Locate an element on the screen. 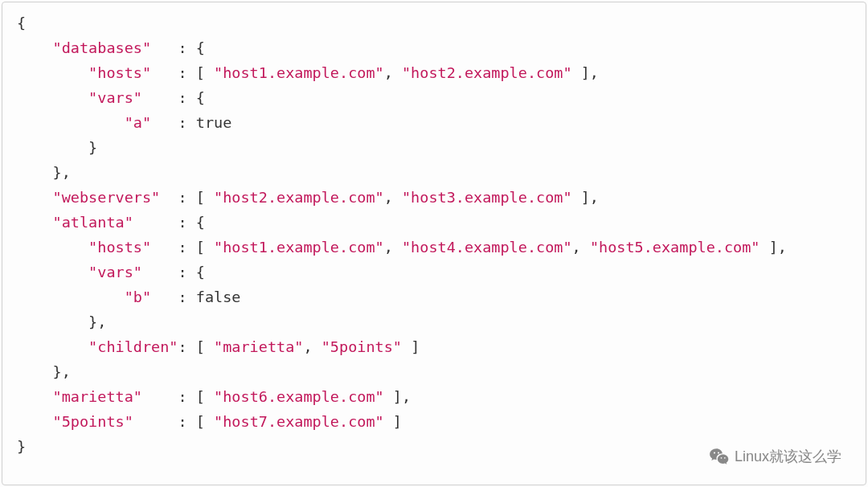  watermark-text: Linux就该这么学 is located at coordinates (788, 456).